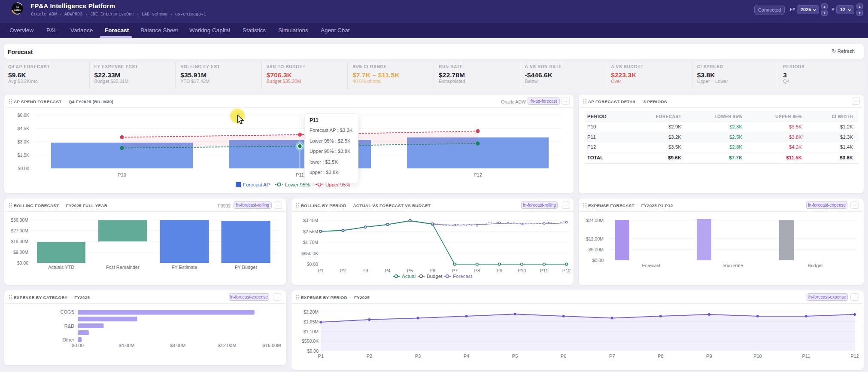 The height and width of the screenshot is (372, 868). What do you see at coordinates (311, 242) in the screenshot?
I see `svg-text: $1.70M` at bounding box center [311, 242].